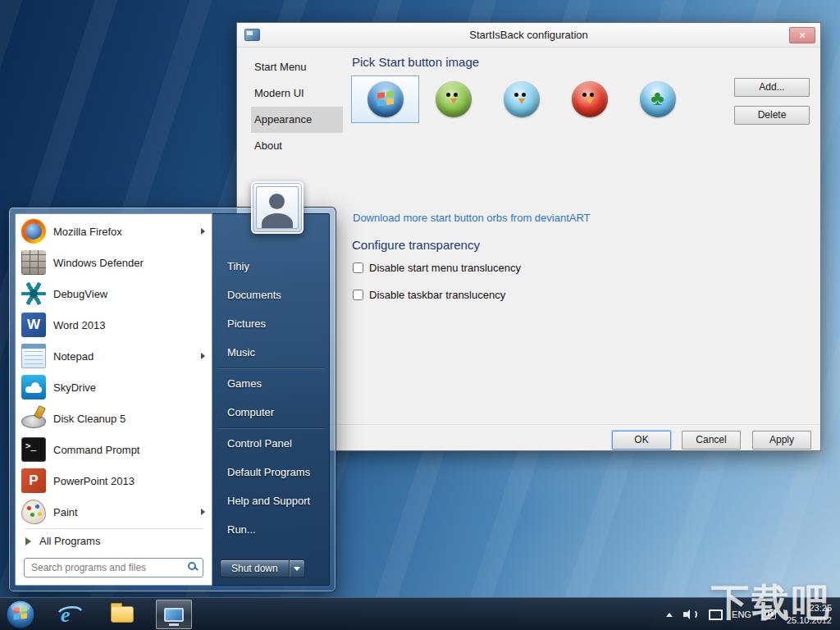 Image resolution: width=840 pixels, height=630 pixels. Describe the element at coordinates (429, 295) in the screenshot. I see `checkbox-row-taskbar-translucency: Disable taskbar translucency` at that location.